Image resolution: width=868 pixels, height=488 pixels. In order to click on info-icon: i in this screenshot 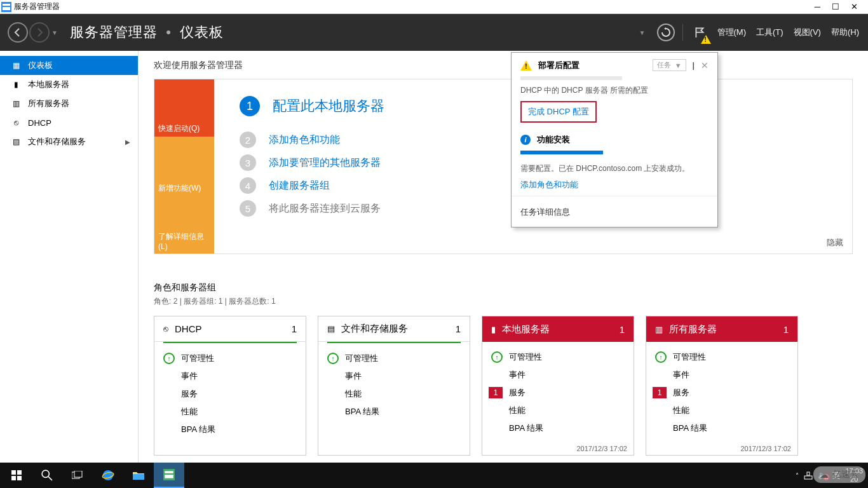, I will do `click(526, 140)`.